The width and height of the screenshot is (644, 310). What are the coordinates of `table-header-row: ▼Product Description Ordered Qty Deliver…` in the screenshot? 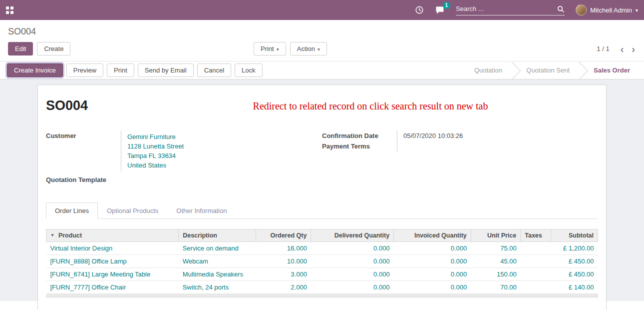 It's located at (322, 236).